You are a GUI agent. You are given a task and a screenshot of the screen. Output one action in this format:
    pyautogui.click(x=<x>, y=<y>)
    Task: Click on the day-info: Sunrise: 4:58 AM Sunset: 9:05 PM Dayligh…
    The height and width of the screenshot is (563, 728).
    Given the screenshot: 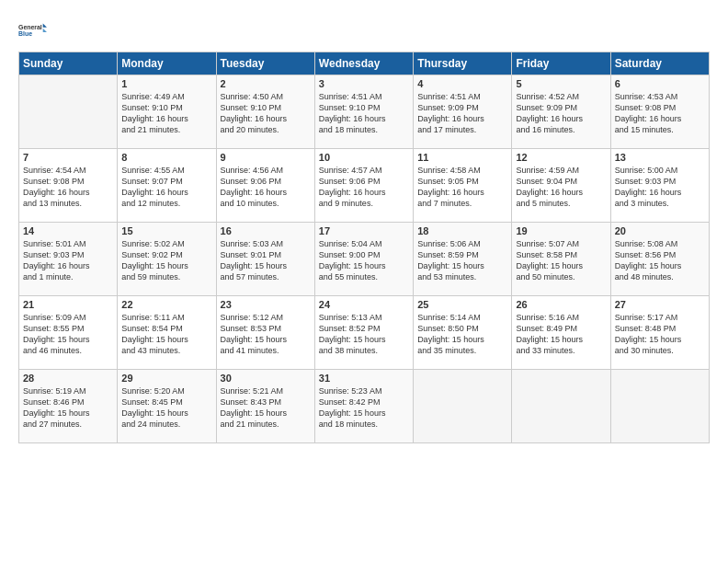 What is the action you would take?
    pyautogui.click(x=462, y=188)
    